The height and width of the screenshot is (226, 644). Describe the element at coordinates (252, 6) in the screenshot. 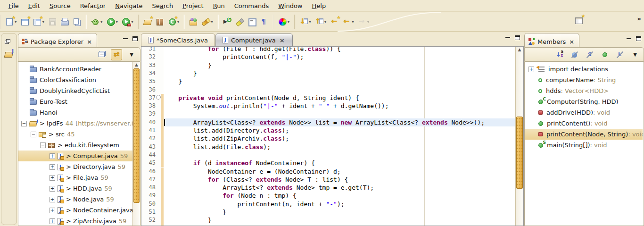

I see `menu-commands: Commands` at that location.